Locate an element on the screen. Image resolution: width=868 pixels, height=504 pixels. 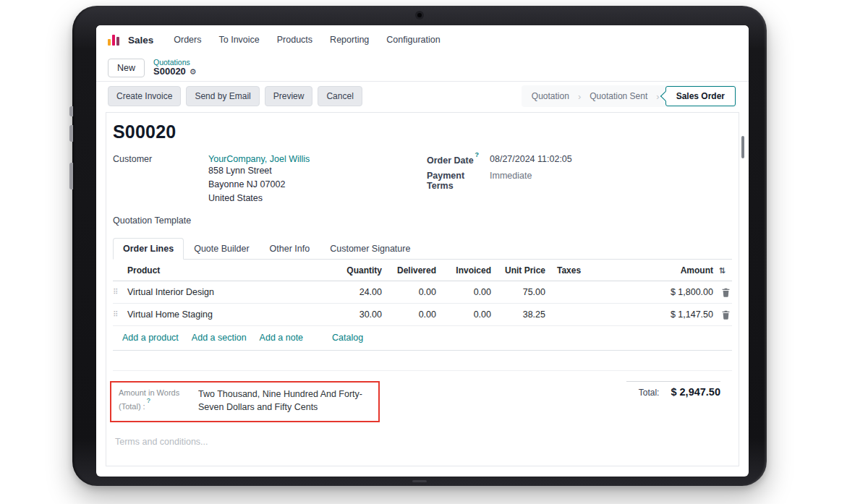
top-navbar: Sales Orders To Invoice Products Reporti… is located at coordinates (422, 40).